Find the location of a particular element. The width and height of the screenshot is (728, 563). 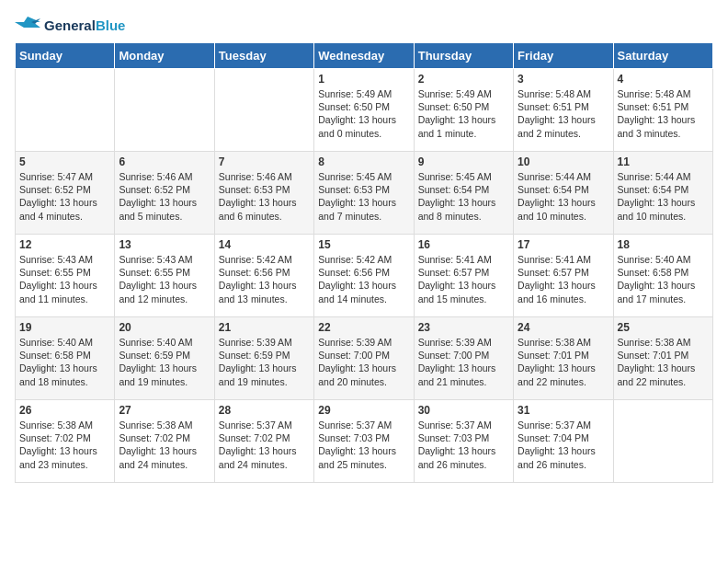

day-number: 8 is located at coordinates (364, 162).